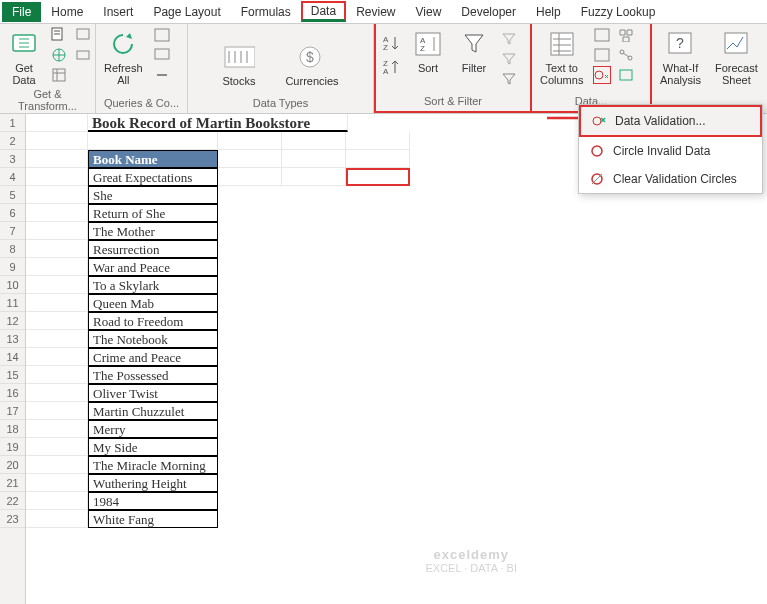 The height and width of the screenshot is (604, 767). Describe the element at coordinates (12, 429) in the screenshot. I see `row-header: 18` at that location.